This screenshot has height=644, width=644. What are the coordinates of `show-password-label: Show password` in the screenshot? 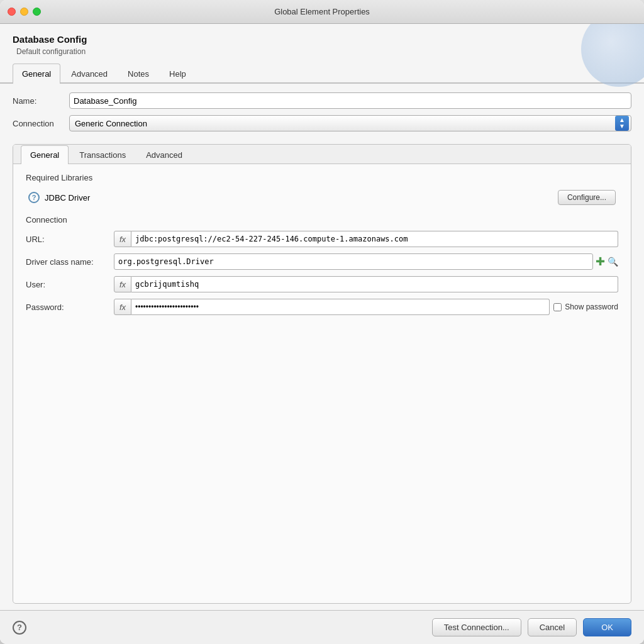 It's located at (591, 307).